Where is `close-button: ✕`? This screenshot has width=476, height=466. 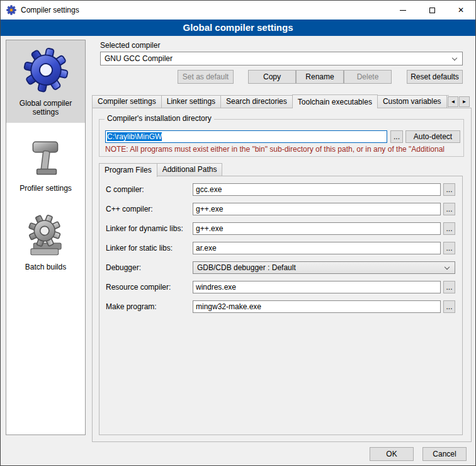
close-button: ✕ is located at coordinates (461, 10).